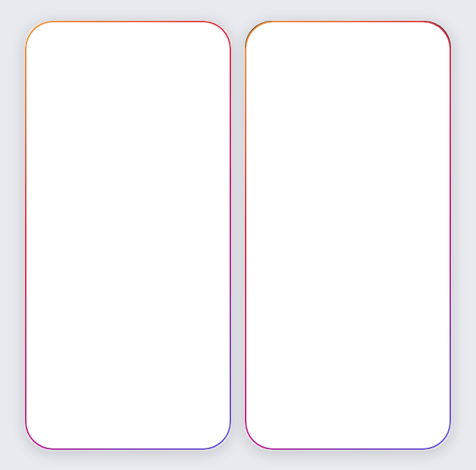 The height and width of the screenshot is (470, 476). What do you see at coordinates (360, 393) in the screenshot?
I see `shop-cta-subtitle: Go to lalueur.com` at bounding box center [360, 393].